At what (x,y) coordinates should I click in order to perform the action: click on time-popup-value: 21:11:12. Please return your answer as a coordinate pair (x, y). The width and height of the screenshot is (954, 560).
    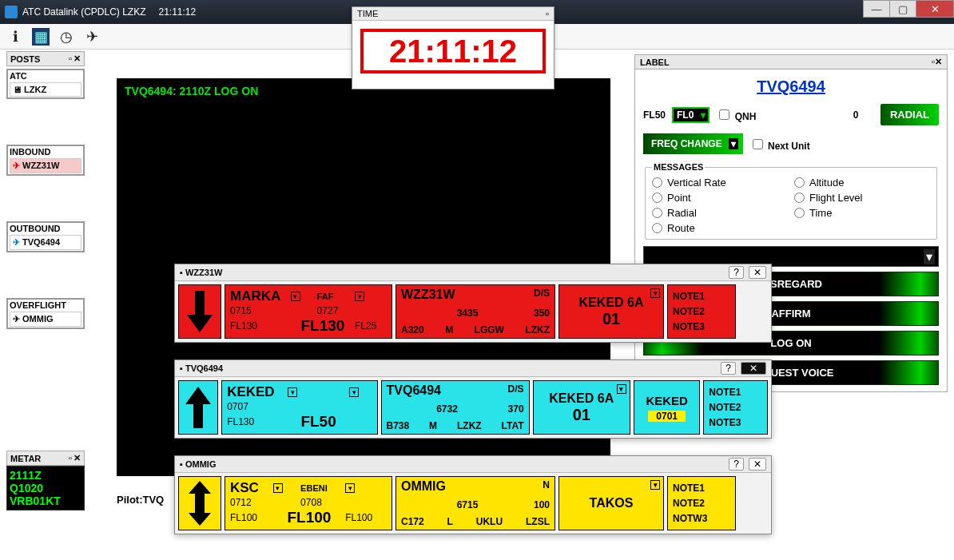
    Looking at the image, I should click on (453, 51).